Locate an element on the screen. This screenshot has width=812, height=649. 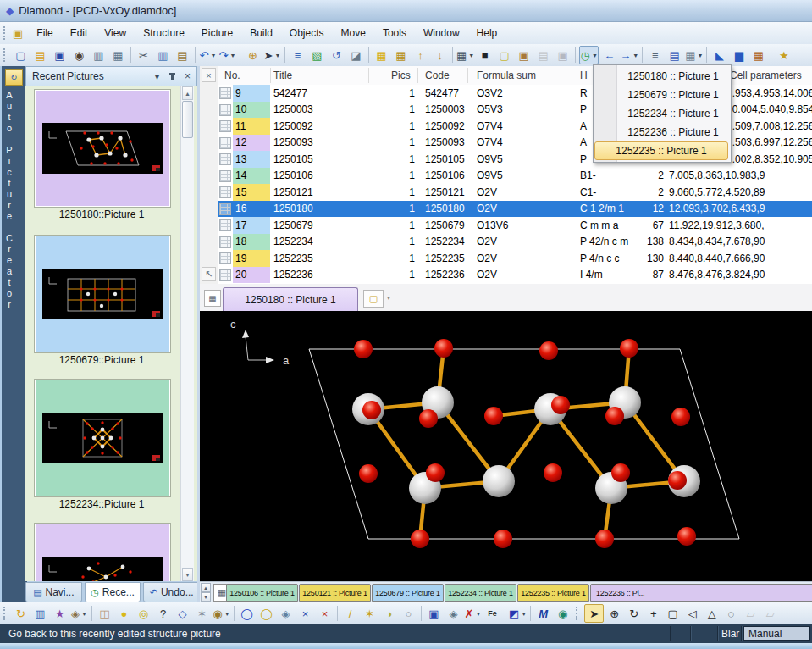
coordination-icon: ✶ is located at coordinates (369, 613).